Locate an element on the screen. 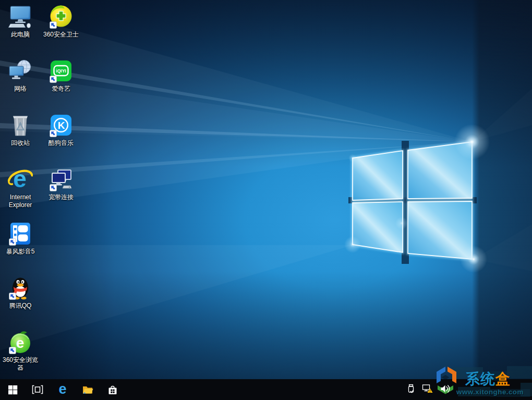 The image size is (532, 400). browser-e-text: e is located at coordinates (20, 343).